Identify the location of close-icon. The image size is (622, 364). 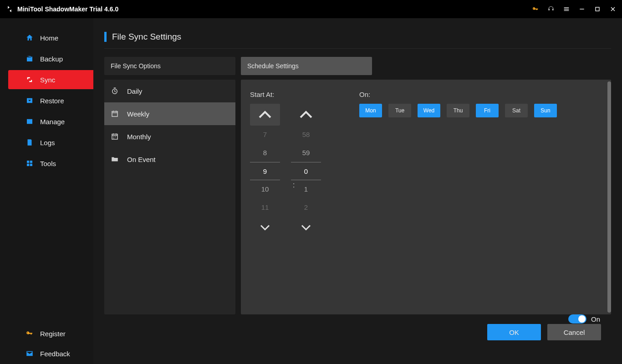
(613, 9).